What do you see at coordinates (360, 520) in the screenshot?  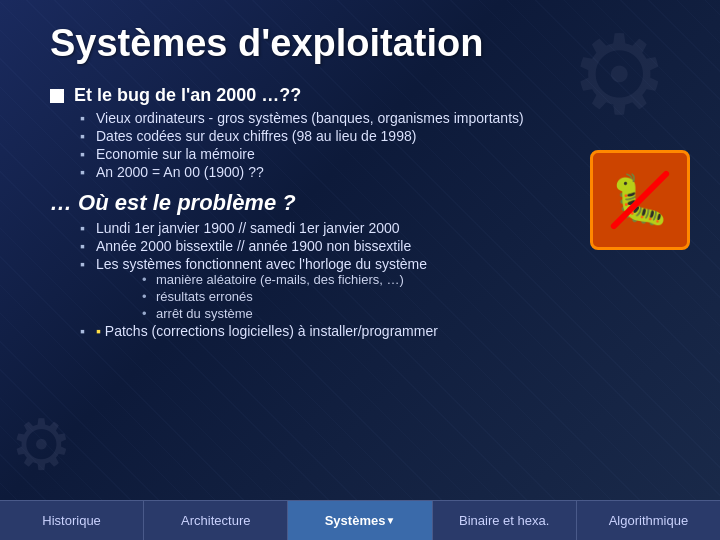 I see `nav-item-systemes: Systèmes` at bounding box center [360, 520].